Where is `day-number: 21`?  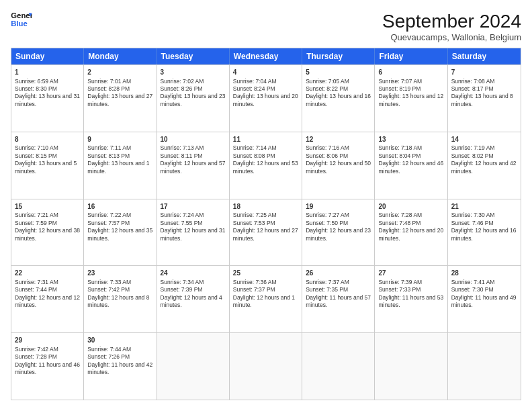
day-number: 21 is located at coordinates (484, 207).